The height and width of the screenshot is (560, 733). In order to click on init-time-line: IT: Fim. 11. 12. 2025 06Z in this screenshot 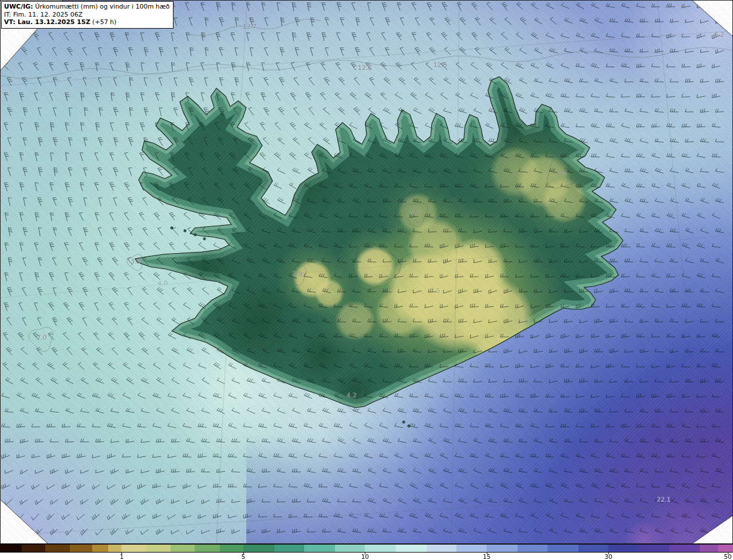, I will do `click(87, 15)`.